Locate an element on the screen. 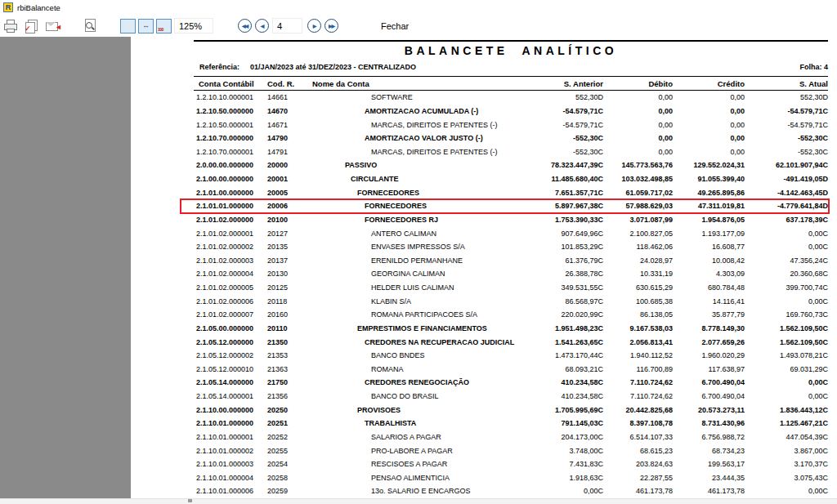 The height and width of the screenshot is (504, 837). cell-credito: 680.784,48 is located at coordinates (709, 288).